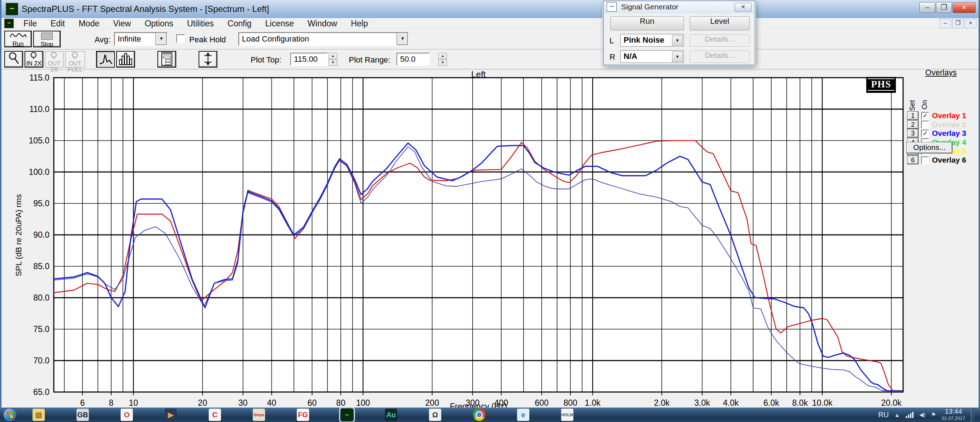 The width and height of the screenshot is (980, 422). What do you see at coordinates (490, 24) in the screenshot?
I see `menu-bar: ~ FileEditModeViewOptionsUtilitiesConfig…` at bounding box center [490, 24].